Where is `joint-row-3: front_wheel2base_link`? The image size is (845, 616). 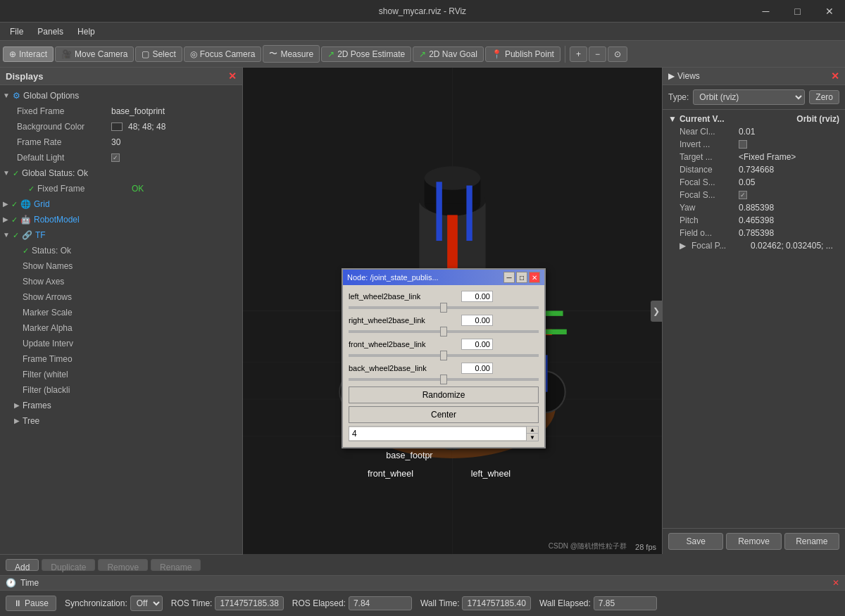 joint-row-3: front_wheel2base_link is located at coordinates (444, 344).